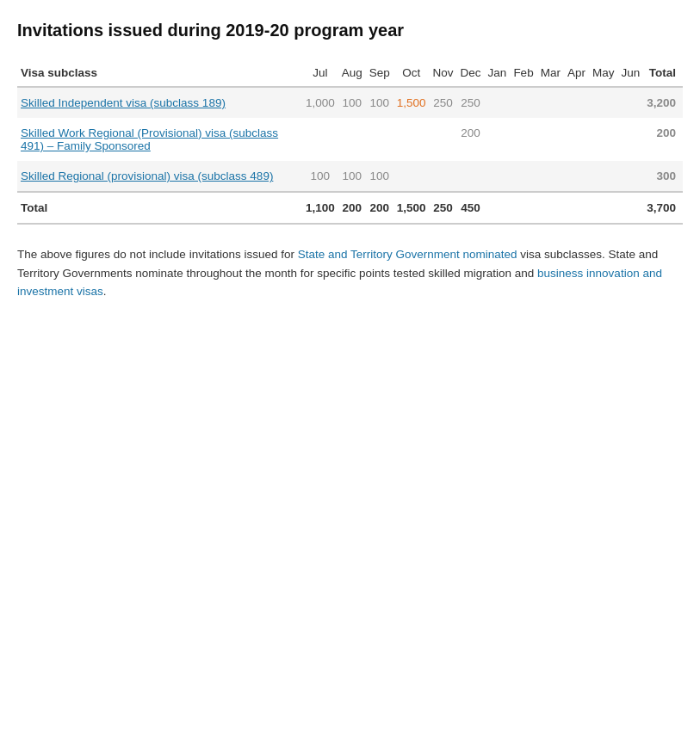 The height and width of the screenshot is (740, 700). Describe the element at coordinates (380, 74) in the screenshot. I see `header-sep: Sep` at that location.